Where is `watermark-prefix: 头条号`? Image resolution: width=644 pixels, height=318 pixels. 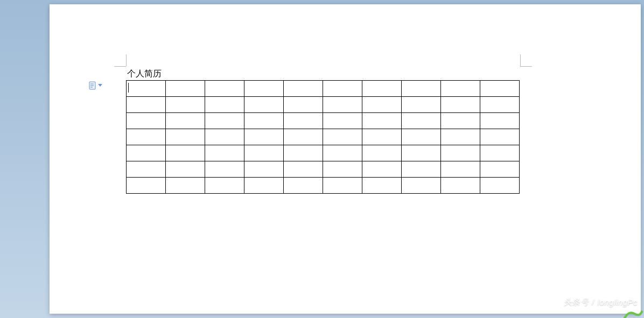
watermark-prefix: 头条号 is located at coordinates (576, 302).